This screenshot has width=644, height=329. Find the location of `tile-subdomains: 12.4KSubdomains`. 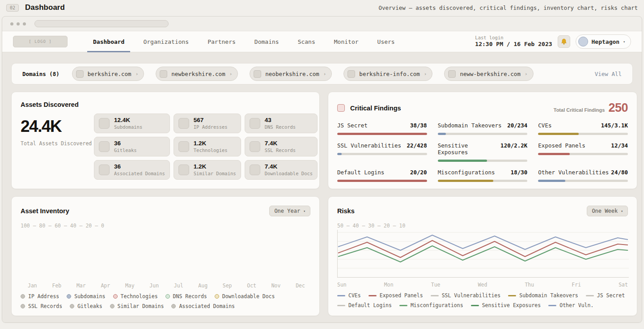

tile-subdomains: 12.4KSubdomains is located at coordinates (132, 123).